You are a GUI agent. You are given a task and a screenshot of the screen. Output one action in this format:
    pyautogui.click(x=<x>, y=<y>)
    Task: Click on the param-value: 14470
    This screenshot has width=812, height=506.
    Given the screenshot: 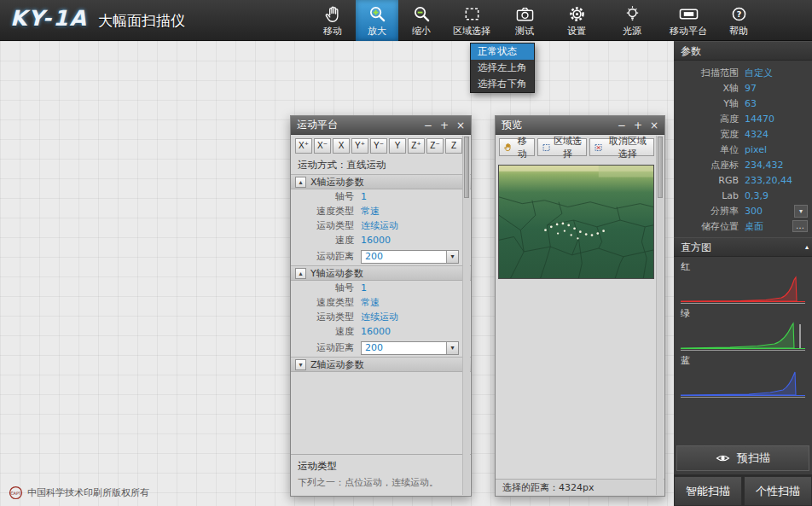 What is the action you would take?
    pyautogui.click(x=759, y=119)
    